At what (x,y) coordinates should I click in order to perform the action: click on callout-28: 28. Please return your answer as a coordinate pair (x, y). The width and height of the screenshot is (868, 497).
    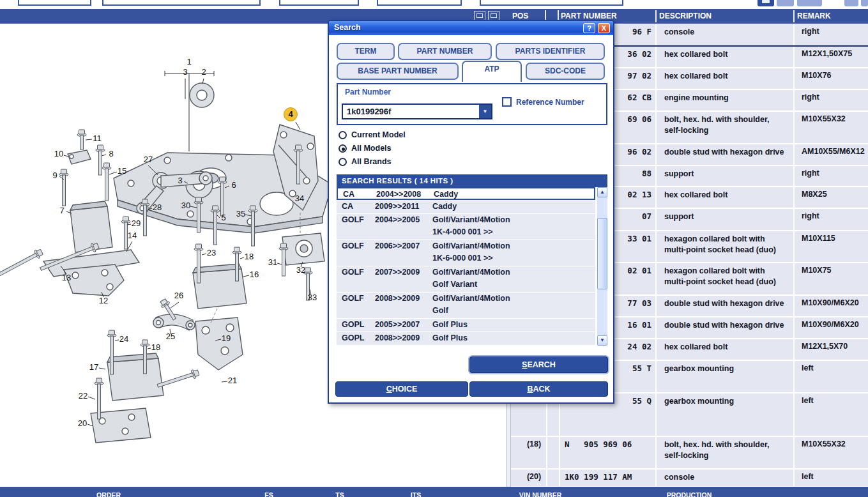
    Looking at the image, I should click on (157, 207).